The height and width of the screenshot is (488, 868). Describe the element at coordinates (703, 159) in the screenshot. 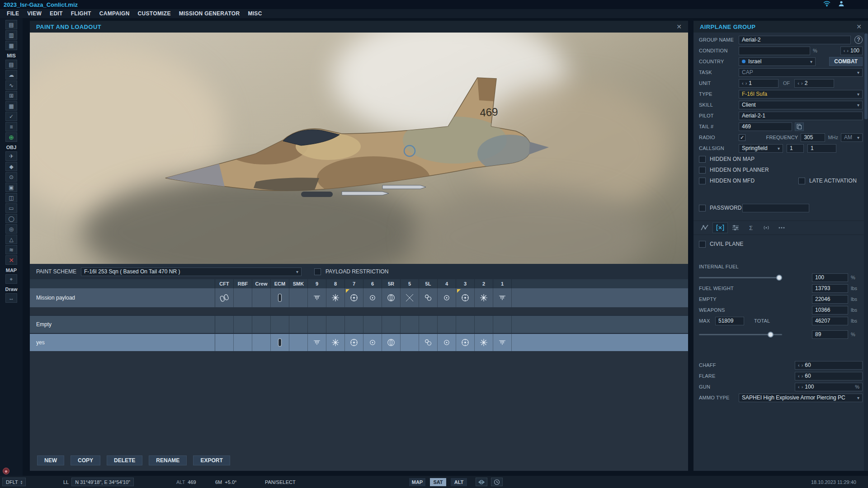

I see `hidden-on-map-checkbox` at that location.